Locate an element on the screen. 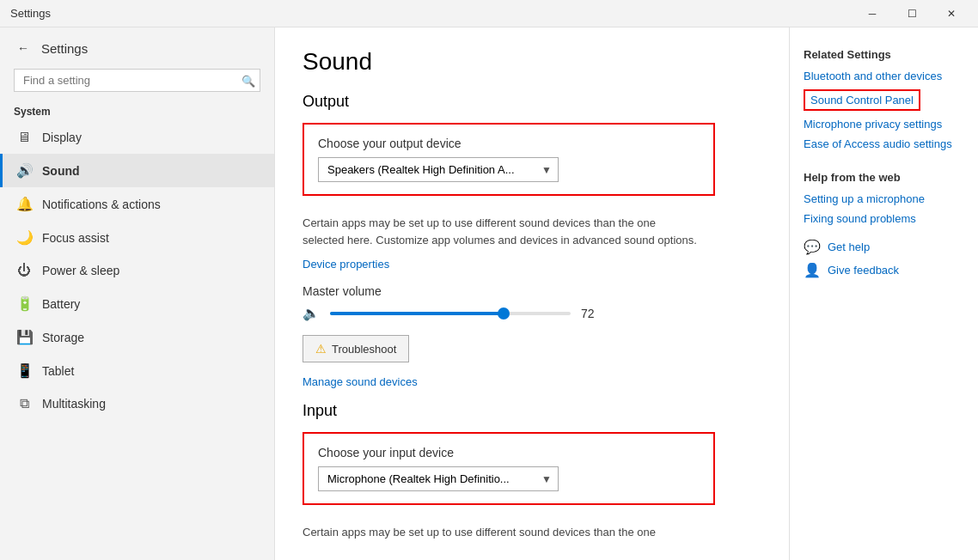 The width and height of the screenshot is (978, 560). sidebar-item-label-power: Power & sleep is located at coordinates (81, 271).